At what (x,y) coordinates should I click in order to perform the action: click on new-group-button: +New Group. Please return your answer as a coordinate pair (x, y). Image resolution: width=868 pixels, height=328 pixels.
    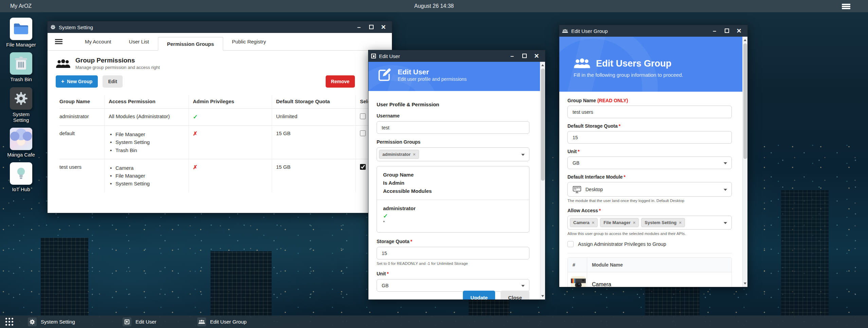
    Looking at the image, I should click on (77, 81).